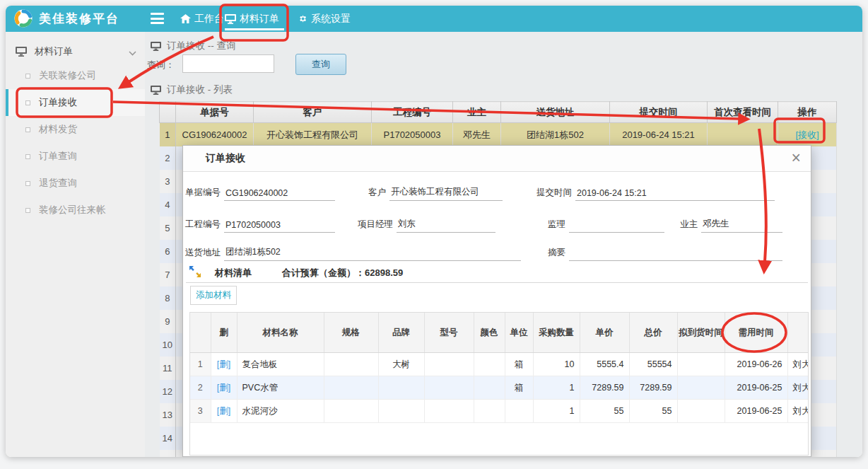 The width and height of the screenshot is (868, 469). Describe the element at coordinates (75, 156) in the screenshot. I see `sidebar-item: 订单查询` at that location.